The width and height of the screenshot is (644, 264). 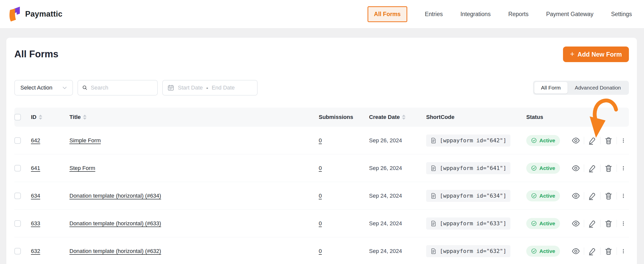 What do you see at coordinates (44, 88) in the screenshot?
I see `select-action-dropdown: Select Action` at bounding box center [44, 88].